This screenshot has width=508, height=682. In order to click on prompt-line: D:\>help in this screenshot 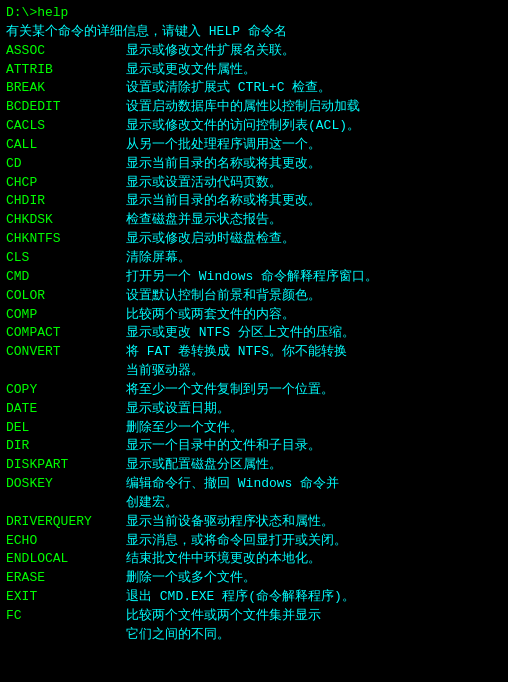, I will do `click(254, 14)`.